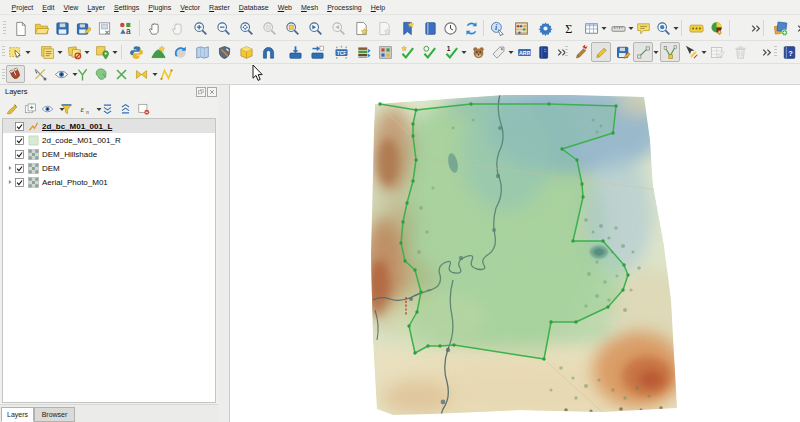  Describe the element at coordinates (315, 28) in the screenshot. I see `zoom-last-button` at that location.